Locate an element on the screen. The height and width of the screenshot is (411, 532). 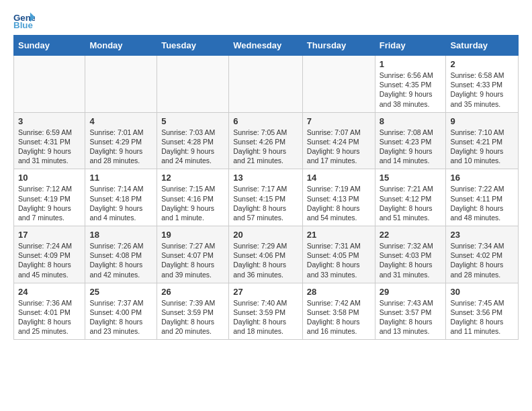
day-info: Sunset: 4:12 PM is located at coordinates (411, 199).